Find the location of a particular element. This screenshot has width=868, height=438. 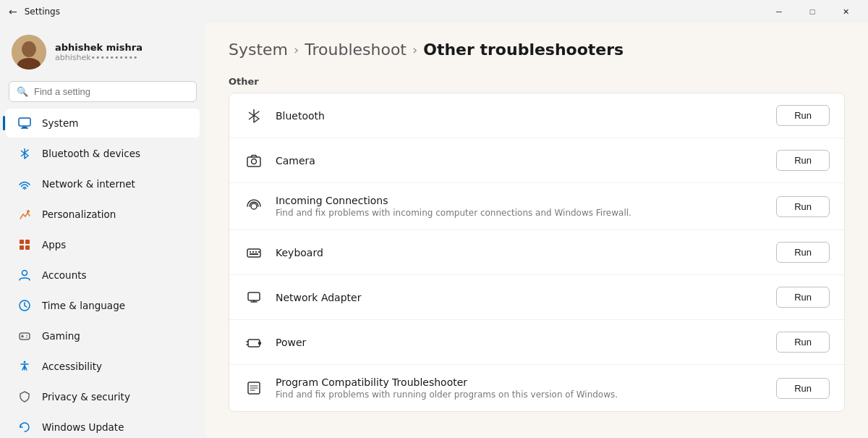

apps-icon is located at coordinates (25, 245).